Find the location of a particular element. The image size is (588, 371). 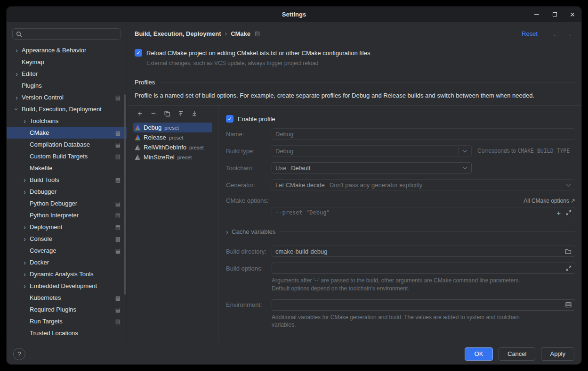

breadcrumb-item-build-execution-deployment: Build, Execution, Deployment is located at coordinates (178, 34).